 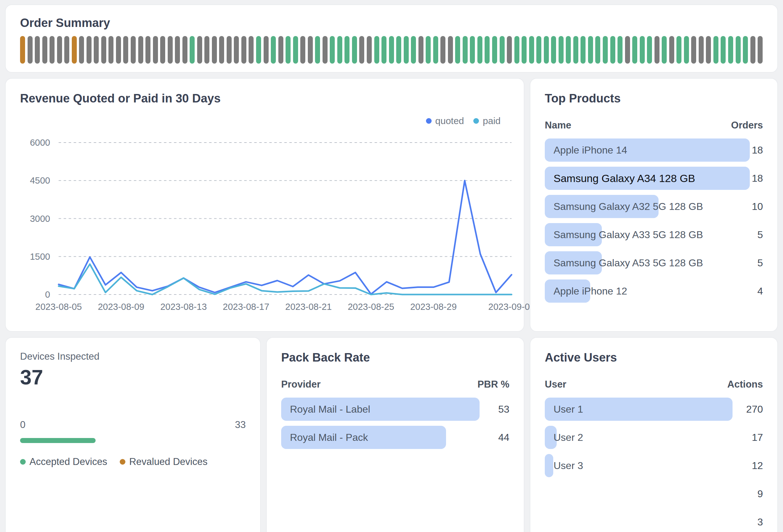 I want to click on legend-item-paid: paid, so click(x=487, y=121).